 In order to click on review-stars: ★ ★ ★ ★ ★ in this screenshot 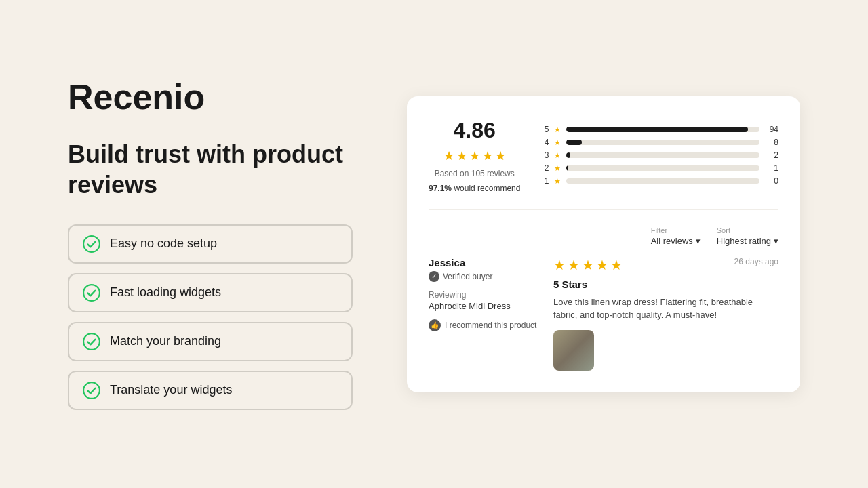, I will do `click(588, 265)`.